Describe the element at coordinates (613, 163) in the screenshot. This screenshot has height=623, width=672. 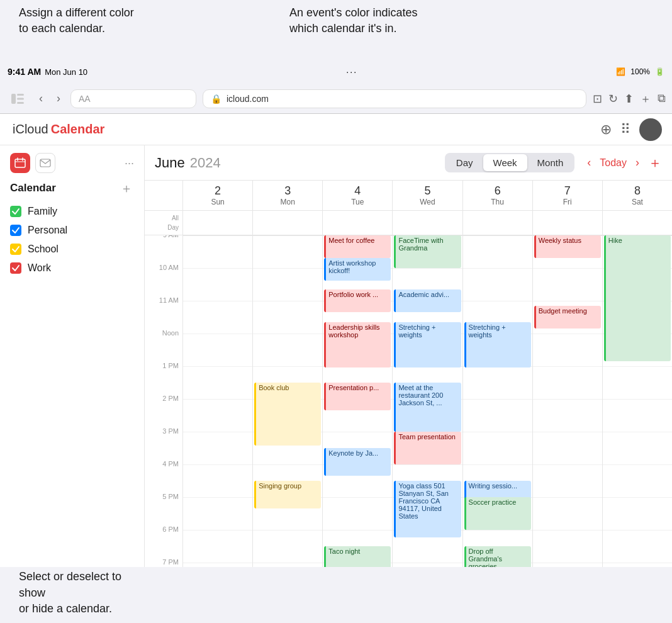
I see `today-button: Today` at that location.